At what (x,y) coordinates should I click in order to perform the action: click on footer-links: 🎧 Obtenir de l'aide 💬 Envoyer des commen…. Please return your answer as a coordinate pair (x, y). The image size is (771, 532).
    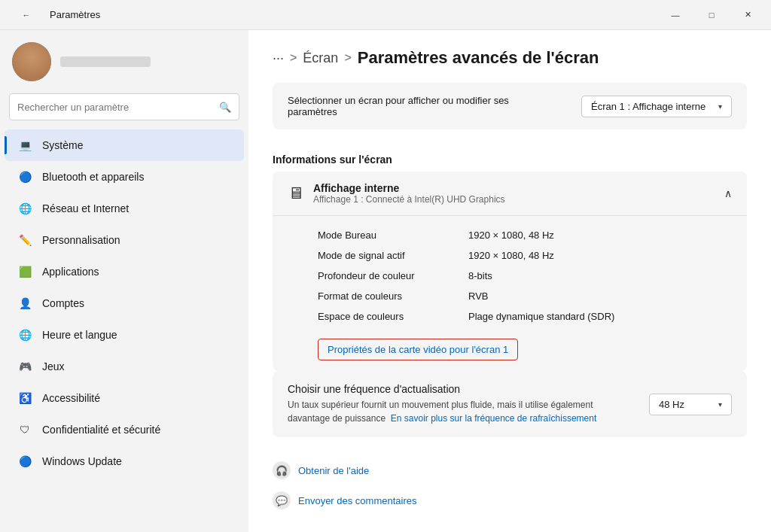
    Looking at the image, I should click on (510, 485).